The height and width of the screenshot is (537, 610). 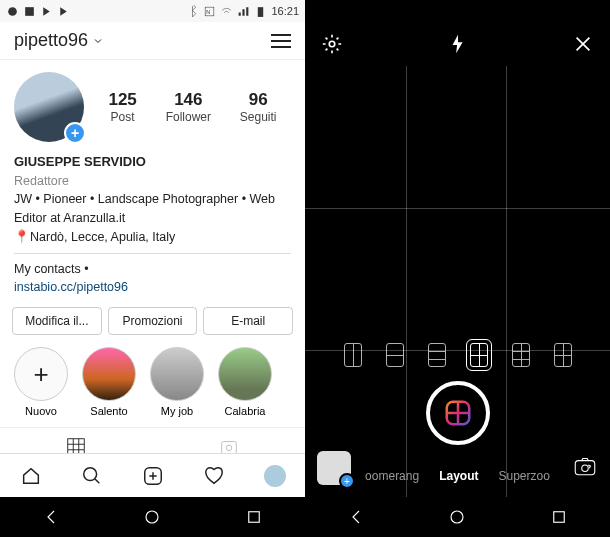 I want to click on display-name: GIUSEPPE SERVIDIO, so click(x=152, y=162).